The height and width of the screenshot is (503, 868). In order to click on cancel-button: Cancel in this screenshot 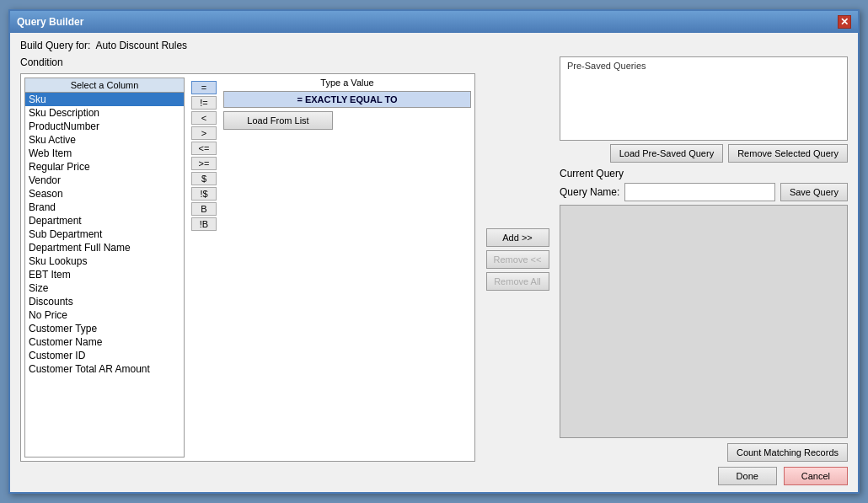, I will do `click(816, 476)`.